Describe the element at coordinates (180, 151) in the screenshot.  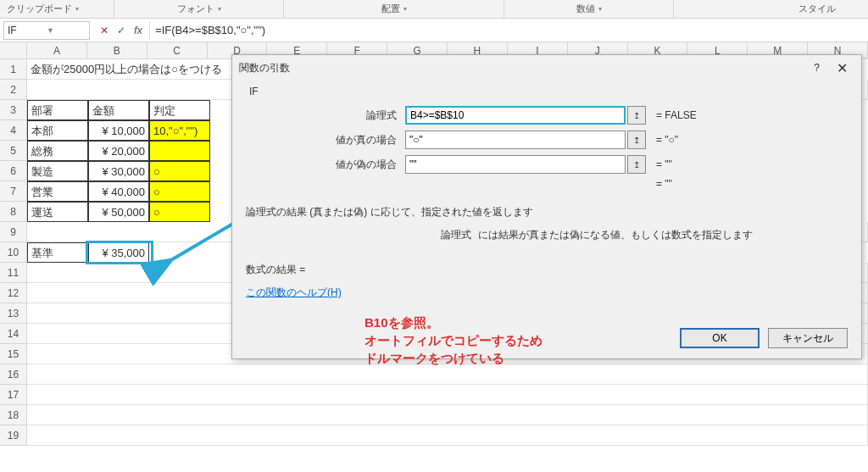
I see `cell-c5` at that location.